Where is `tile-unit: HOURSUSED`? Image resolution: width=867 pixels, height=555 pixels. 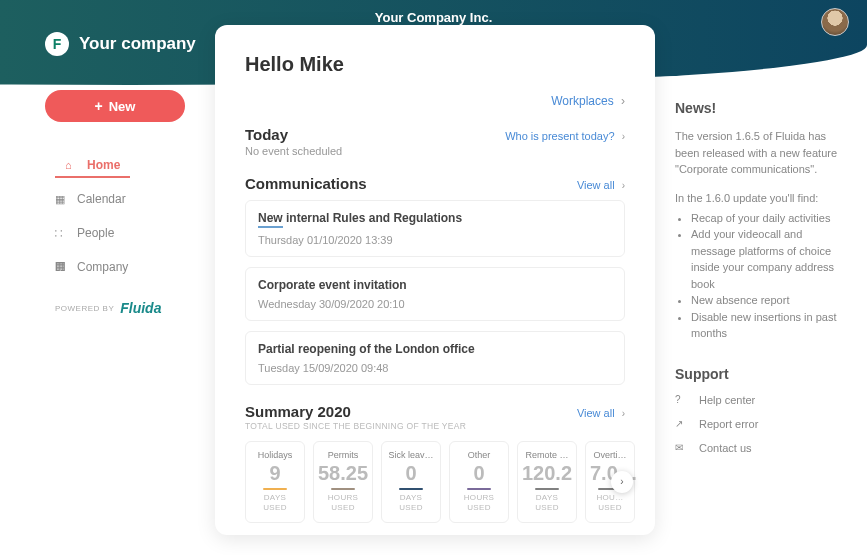
tile-unit: HOURSUSED is located at coordinates (479, 504).